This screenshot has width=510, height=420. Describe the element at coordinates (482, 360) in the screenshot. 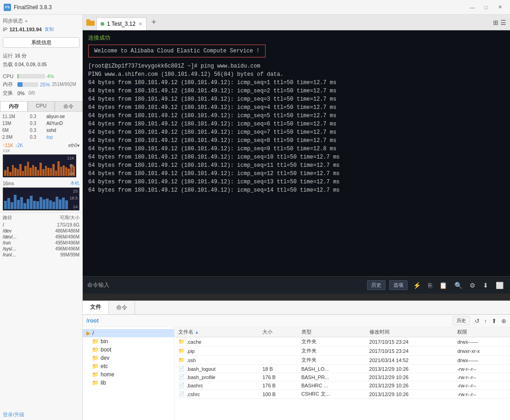

I see `file-permissions: drwx------` at that location.